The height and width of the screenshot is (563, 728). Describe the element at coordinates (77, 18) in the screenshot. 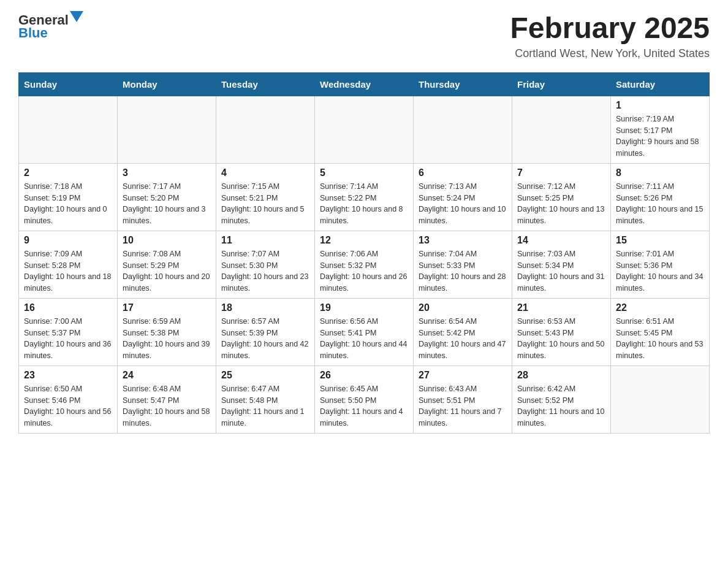

I see `logo-arrow-icon` at that location.